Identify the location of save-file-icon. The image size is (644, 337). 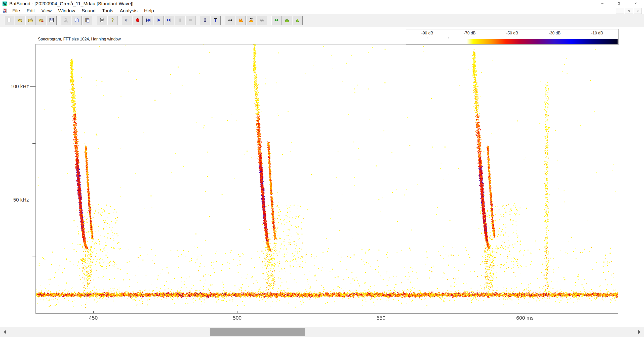
(52, 21).